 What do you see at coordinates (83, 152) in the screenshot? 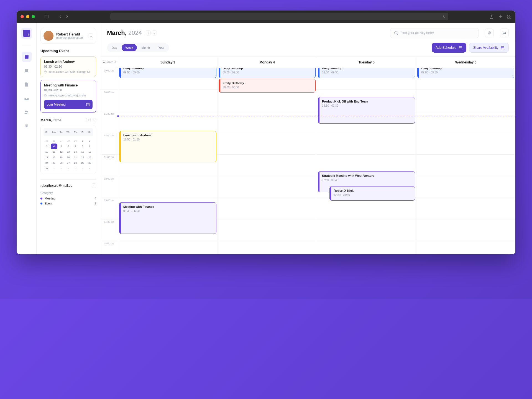
I see `mini-date-cell: 15` at bounding box center [83, 152].